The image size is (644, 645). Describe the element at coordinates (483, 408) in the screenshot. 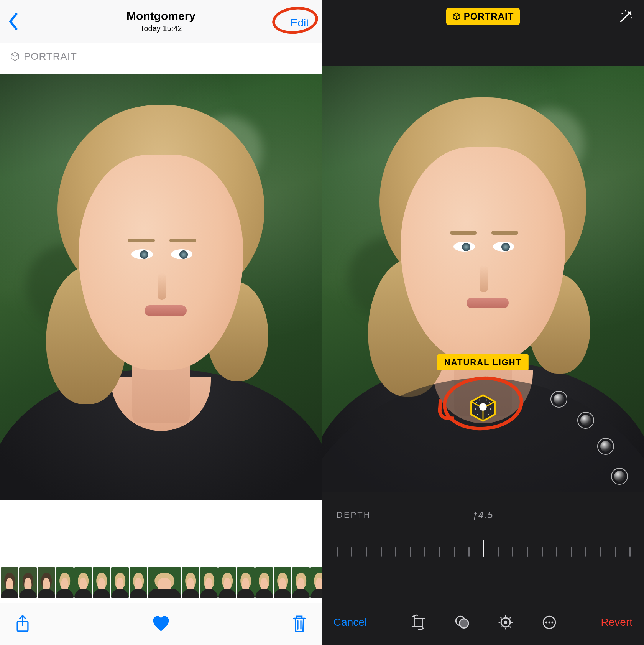

I see `portrait-lighting-cube-icon` at that location.